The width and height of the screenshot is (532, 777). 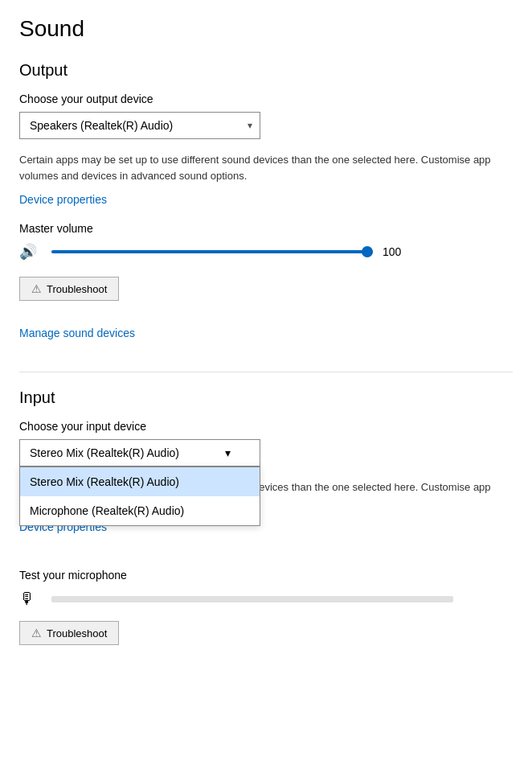 I want to click on output-info-text: Certain apps may be set up to use differ…, so click(x=256, y=167).